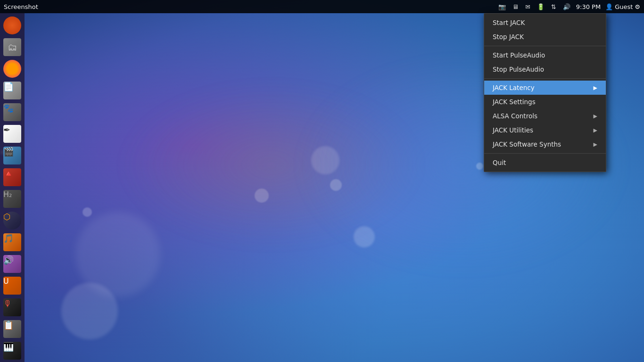 This screenshot has height=362, width=644. Describe the element at coordinates (527, 144) in the screenshot. I see `menu-item-jack-software-synths-label: JACK Software Synths` at that location.